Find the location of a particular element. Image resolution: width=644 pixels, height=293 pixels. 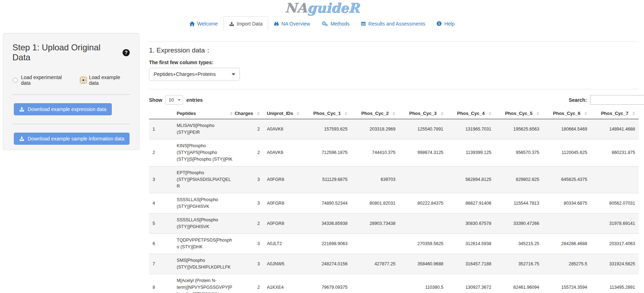

phos-cyc-5-cell: 82461.96094 is located at coordinates (519, 284).